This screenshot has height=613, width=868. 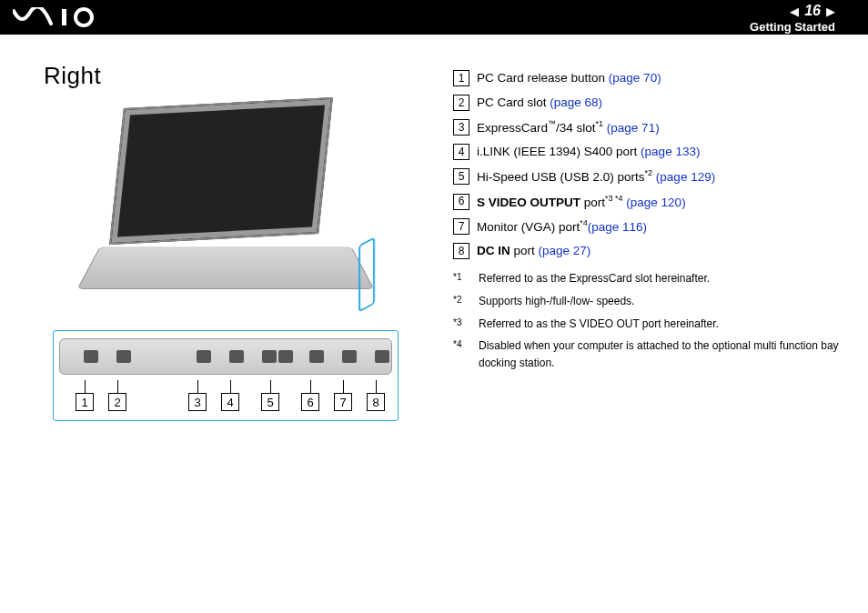 I want to click on callout-text: ExpressCard™/34 slot*1 (page 71), so click(x=659, y=127).